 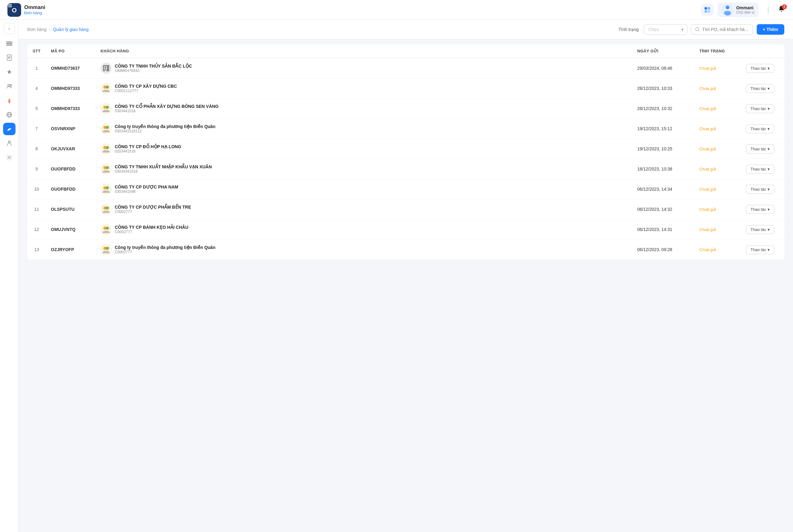 I want to click on sidebar-item-users, so click(x=10, y=86).